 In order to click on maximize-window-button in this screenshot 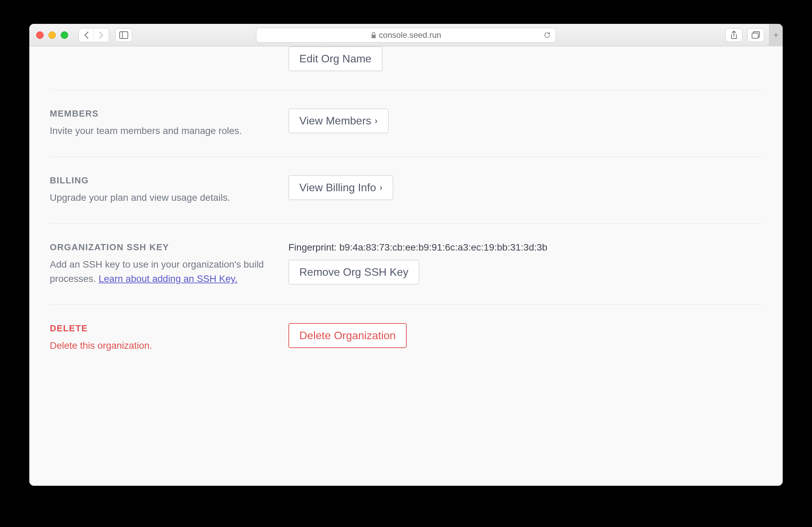, I will do `click(64, 35)`.